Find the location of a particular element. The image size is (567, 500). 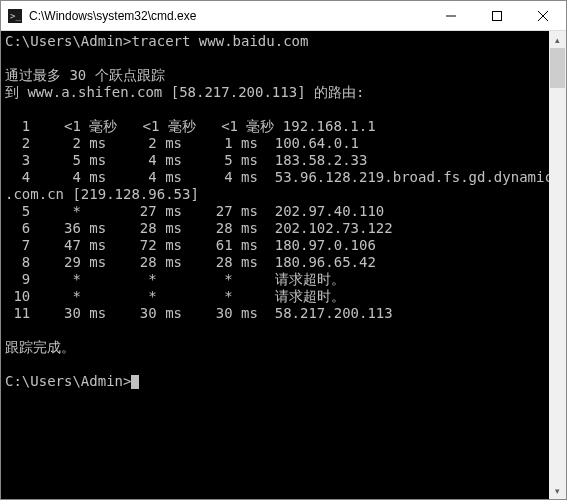

scroll-up-arrow: ▴ is located at coordinates (558, 40).